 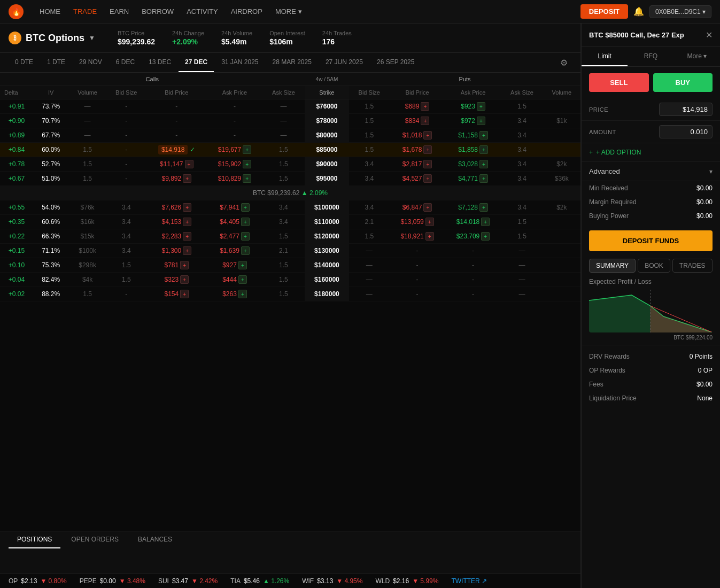 I want to click on expiry-26sep: 26 SEP 2025, so click(x=396, y=63).